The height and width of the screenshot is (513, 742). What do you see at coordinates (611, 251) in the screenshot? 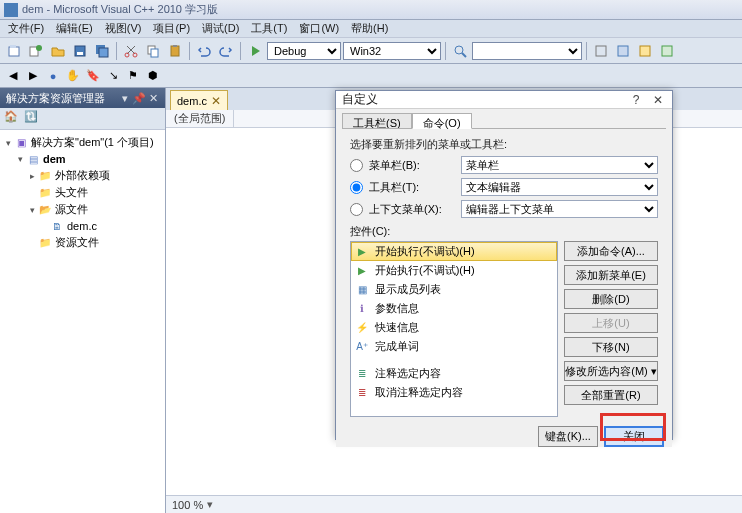
I see `add-command-button: 添加命令(A)...` at bounding box center [611, 251].